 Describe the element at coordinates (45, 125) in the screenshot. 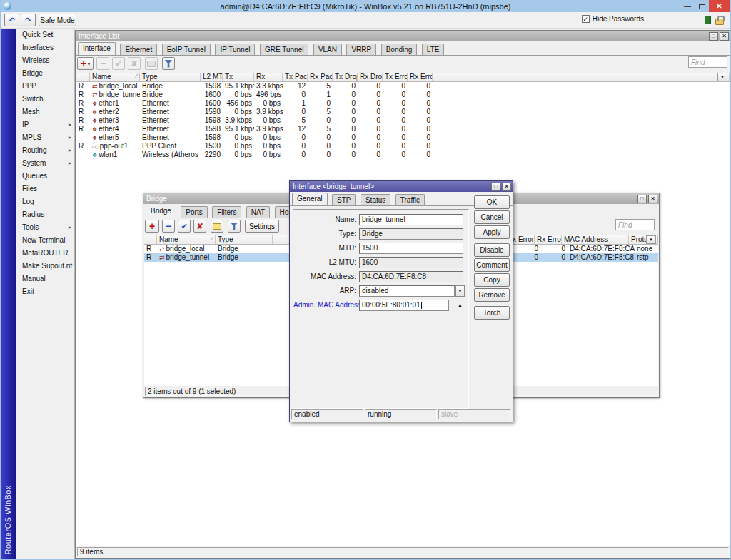

I see `sidebar-item-ip: IP` at that location.